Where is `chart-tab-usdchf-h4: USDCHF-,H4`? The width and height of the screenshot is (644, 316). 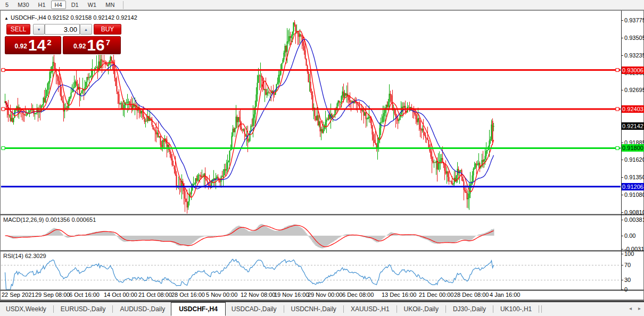
chart-tab-usdchf-h4: USDCHF-,H4 is located at coordinates (198, 309).